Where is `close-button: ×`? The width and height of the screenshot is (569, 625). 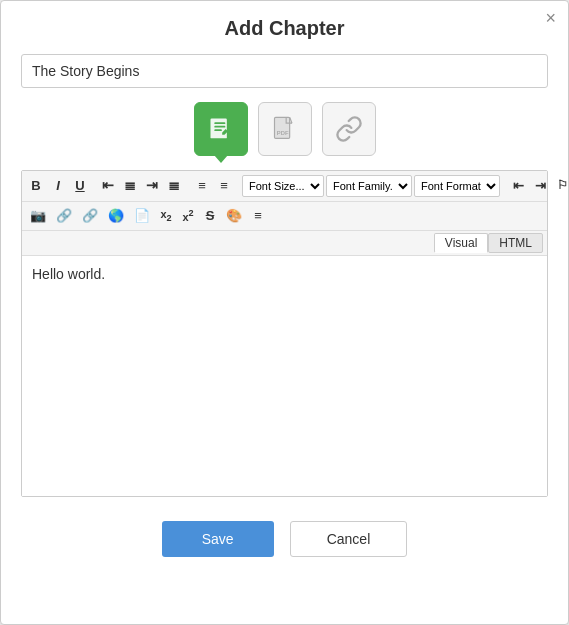 close-button: × is located at coordinates (550, 18).